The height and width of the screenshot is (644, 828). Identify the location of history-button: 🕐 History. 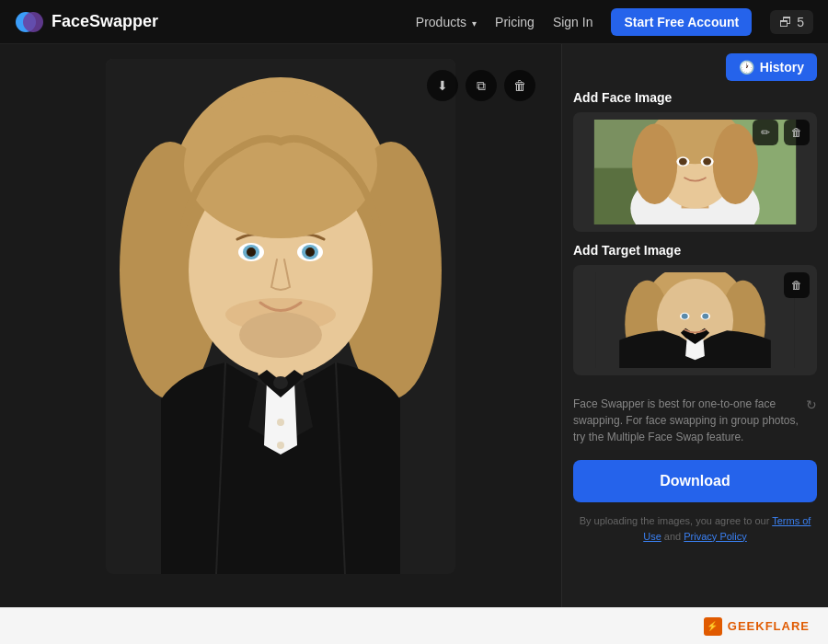
(771, 67).